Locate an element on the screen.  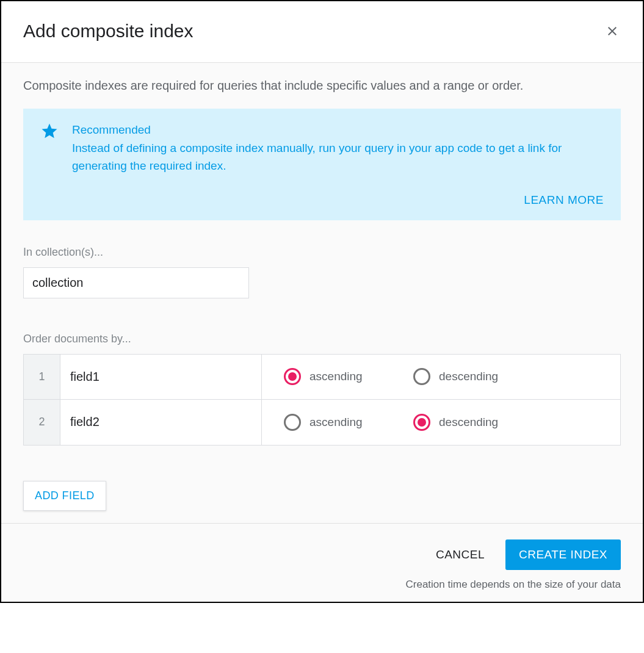
order-row: 1ascendingdescending is located at coordinates (322, 377).